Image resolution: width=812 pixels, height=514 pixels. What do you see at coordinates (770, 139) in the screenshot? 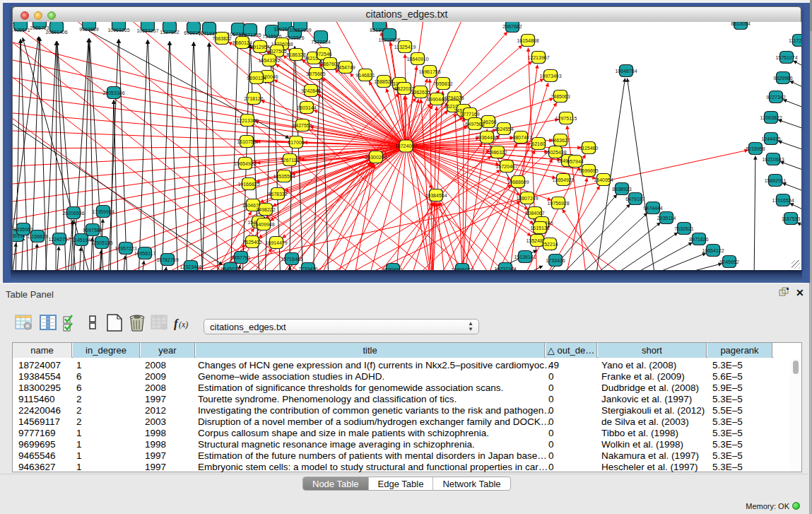
I see `svg-text: 1244415` at bounding box center [770, 139].